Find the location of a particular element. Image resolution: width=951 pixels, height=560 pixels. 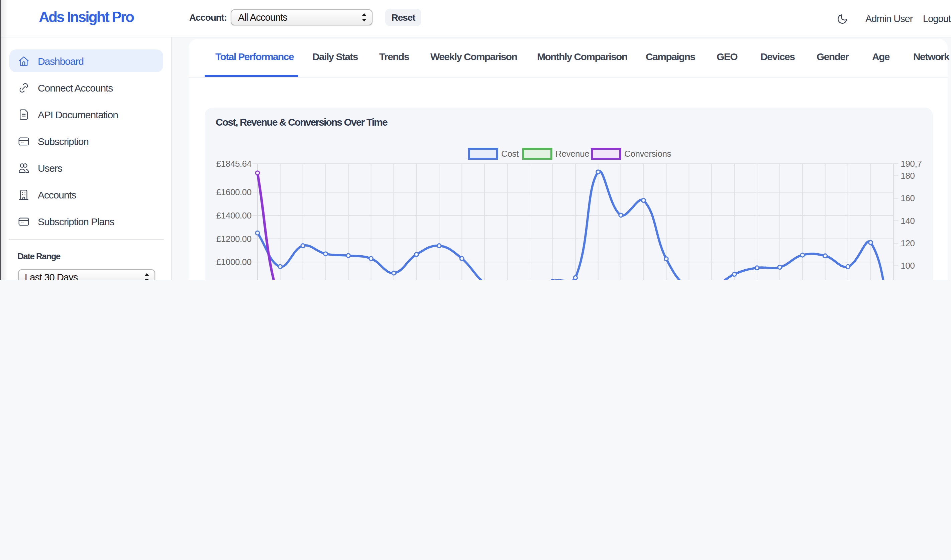

svg-text: £1400.00 is located at coordinates (234, 215).